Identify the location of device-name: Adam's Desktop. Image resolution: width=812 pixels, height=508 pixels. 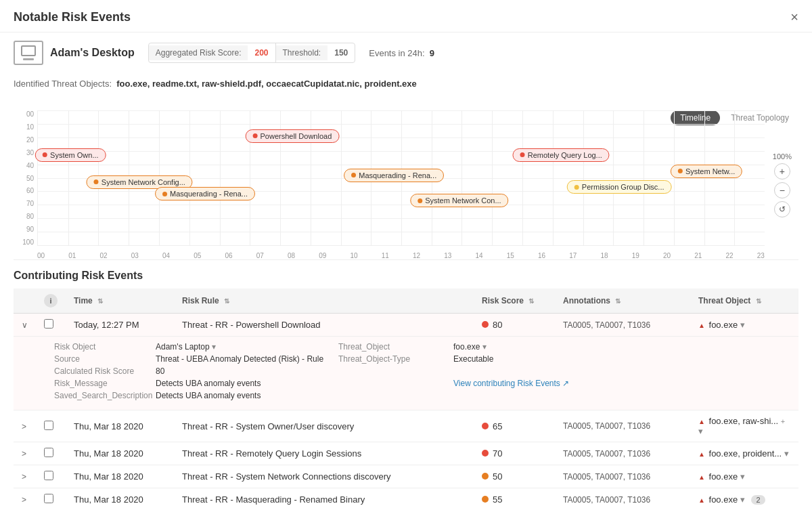
(92, 53).